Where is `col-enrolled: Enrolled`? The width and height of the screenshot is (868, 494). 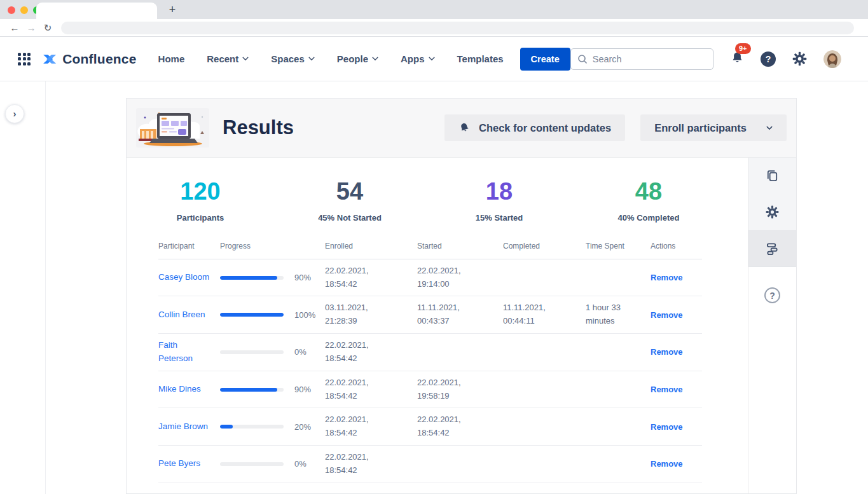
col-enrolled: Enrolled is located at coordinates (371, 246).